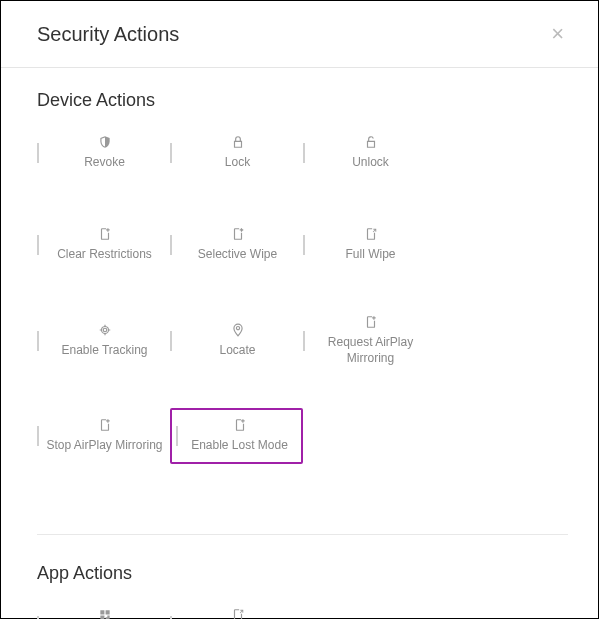 The height and width of the screenshot is (619, 599). Describe the element at coordinates (237, 351) in the screenshot. I see `action-label: Locate` at that location.